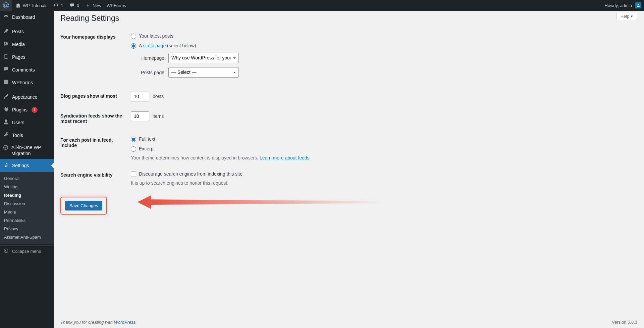 This screenshot has width=644, height=328. What do you see at coordinates (6, 166) in the screenshot?
I see `settings-icon` at bounding box center [6, 166].